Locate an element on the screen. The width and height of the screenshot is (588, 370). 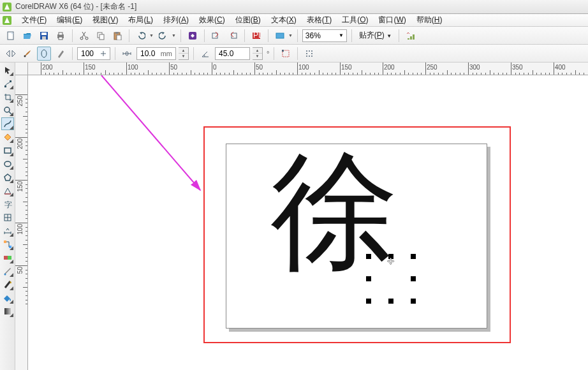
menu-effects: 效果(C) is located at coordinates (212, 20).